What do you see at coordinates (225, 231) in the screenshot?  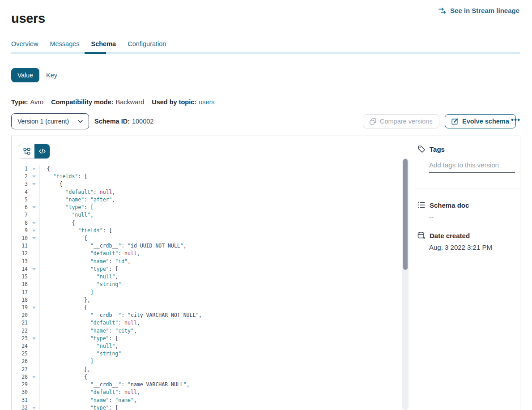 I see `code-line: "fields": [` at bounding box center [225, 231].